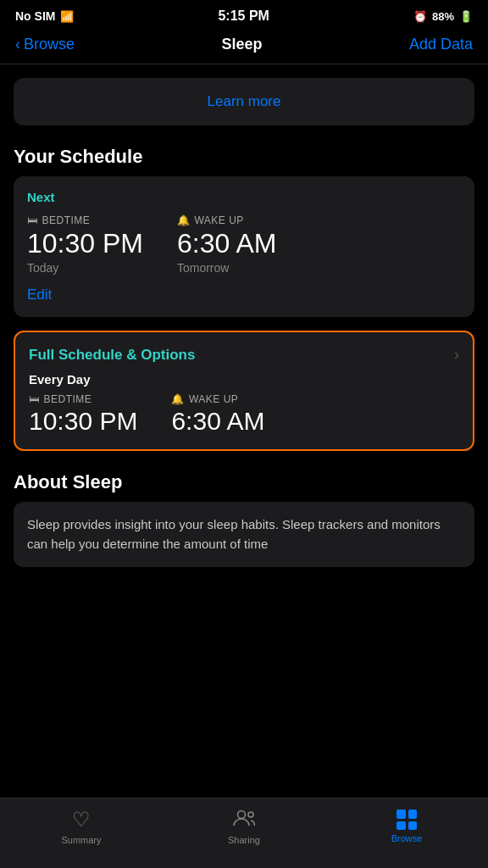  I want to click on bedtime-day: Today, so click(85, 268).